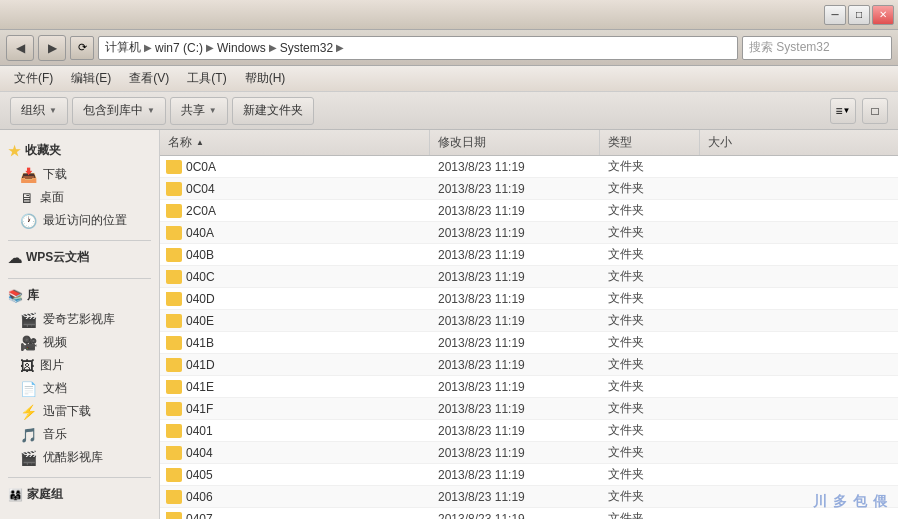 This screenshot has width=898, height=519. I want to click on sidebar-wps-header: ☁ WPS云文档, so click(80, 258).